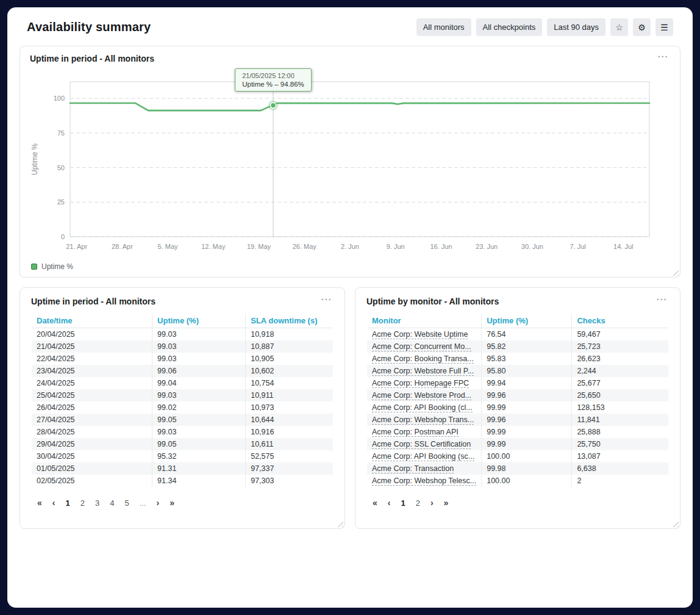 The width and height of the screenshot is (700, 615). Describe the element at coordinates (510, 27) in the screenshot. I see `filter-all-checkpoints-button: All checkpoints` at that location.